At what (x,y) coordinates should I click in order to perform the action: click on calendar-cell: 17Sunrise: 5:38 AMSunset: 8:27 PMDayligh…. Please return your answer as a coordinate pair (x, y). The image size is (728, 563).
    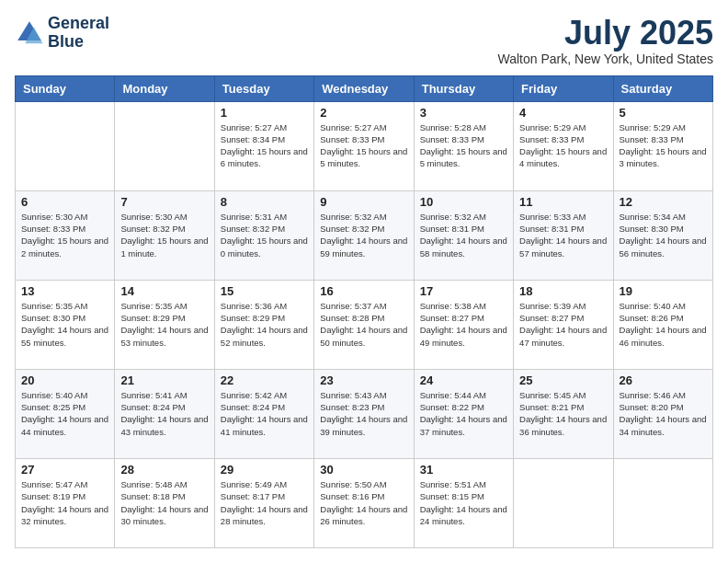
    Looking at the image, I should click on (463, 324).